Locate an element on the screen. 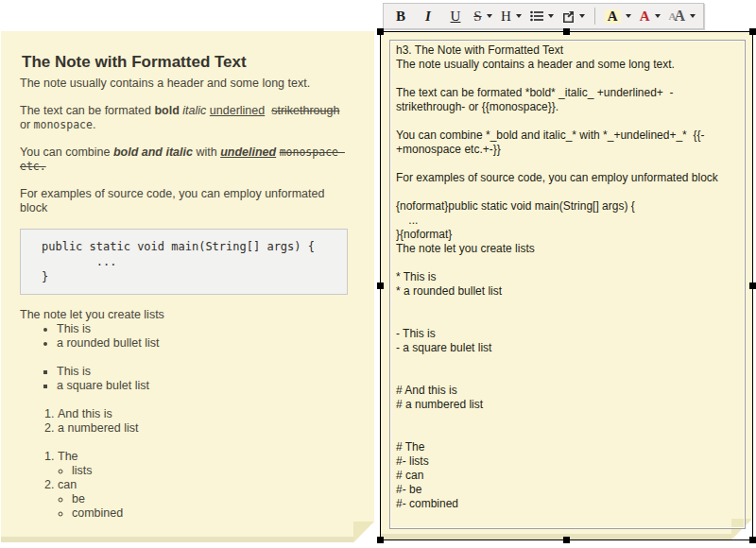 The width and height of the screenshot is (756, 548). bold-icon: B is located at coordinates (401, 17).